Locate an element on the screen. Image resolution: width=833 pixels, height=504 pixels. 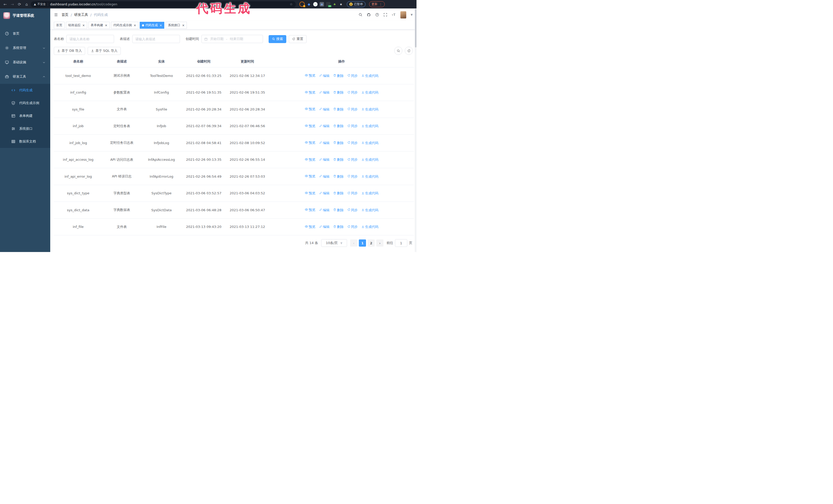
import-sql-button: 基于 SQL 导入 is located at coordinates (104, 51).